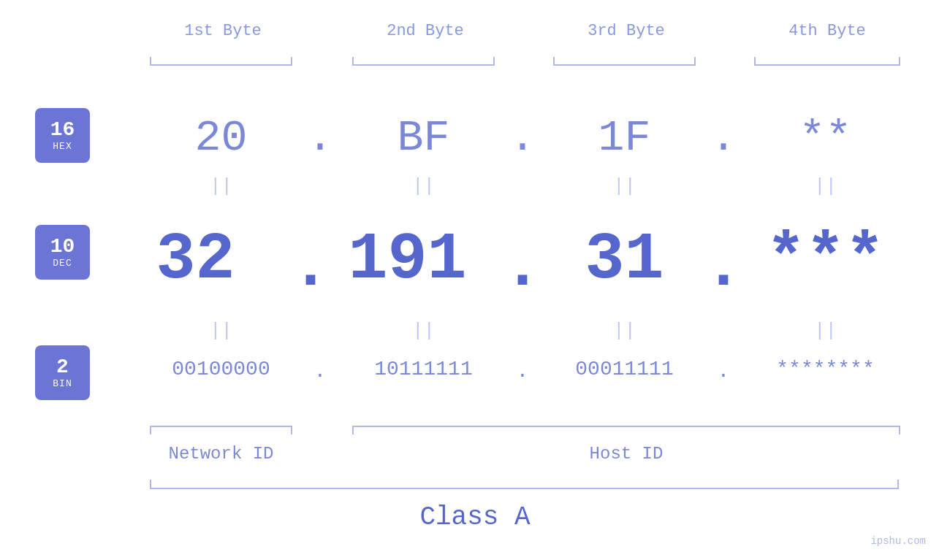 This screenshot has width=939, height=560. I want to click on bracket-tick-top-4r, so click(900, 61).